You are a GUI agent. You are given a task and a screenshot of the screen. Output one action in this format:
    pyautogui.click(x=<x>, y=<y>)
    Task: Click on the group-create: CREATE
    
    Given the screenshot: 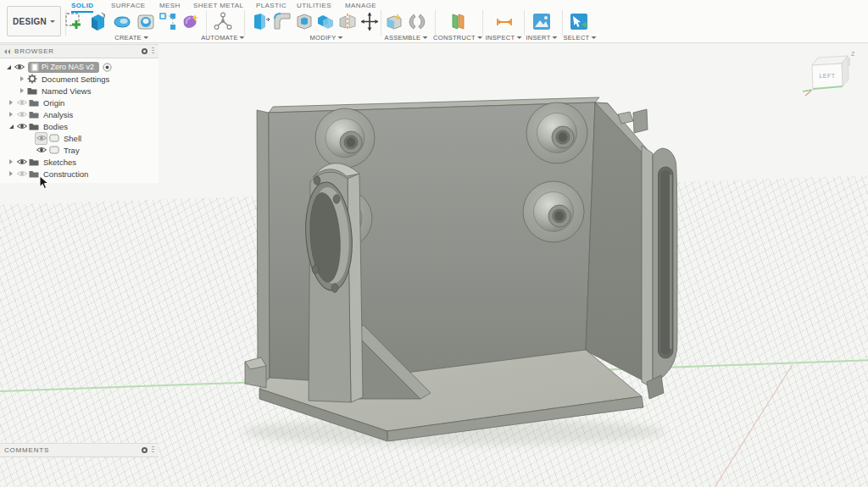 What is the action you would take?
    pyautogui.click(x=131, y=37)
    